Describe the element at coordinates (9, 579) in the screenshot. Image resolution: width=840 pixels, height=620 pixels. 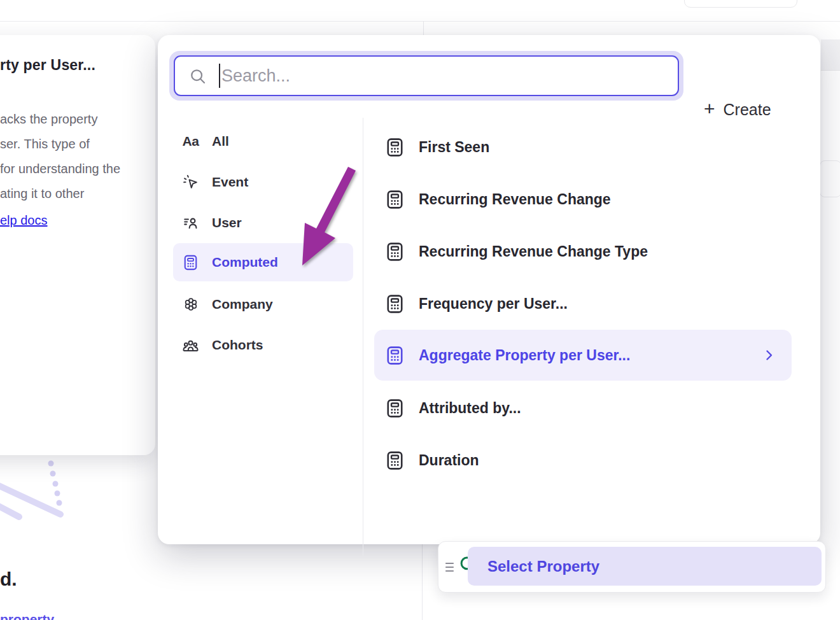
I see `background-heading-fragment: d.` at that location.